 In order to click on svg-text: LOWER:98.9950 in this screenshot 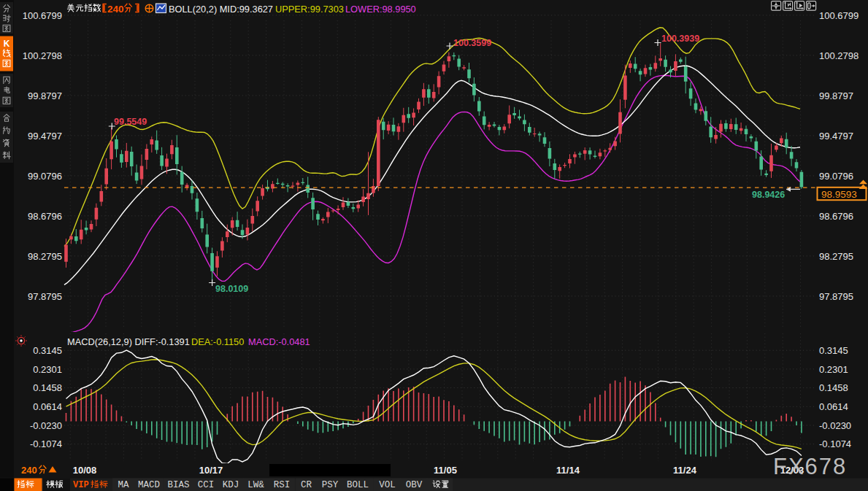, I will do `click(381, 9)`.